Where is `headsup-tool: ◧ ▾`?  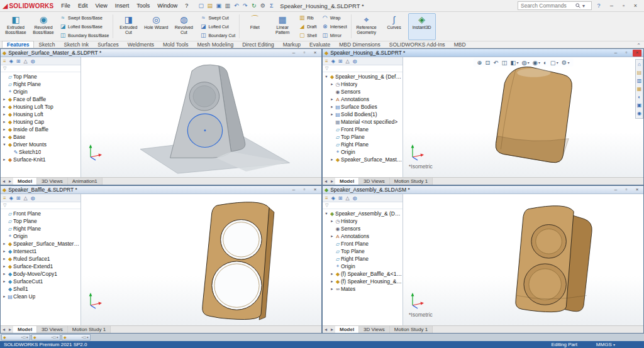 headsup-tool: ◧ ▾ is located at coordinates (514, 63).